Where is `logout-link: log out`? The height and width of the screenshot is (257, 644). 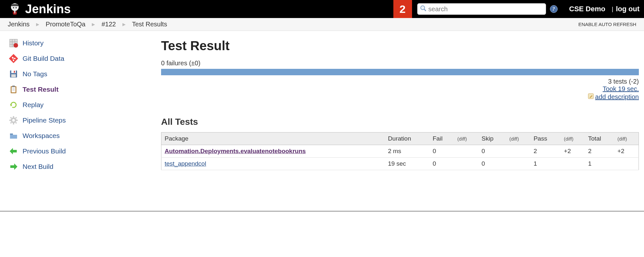 logout-link: log out is located at coordinates (628, 9).